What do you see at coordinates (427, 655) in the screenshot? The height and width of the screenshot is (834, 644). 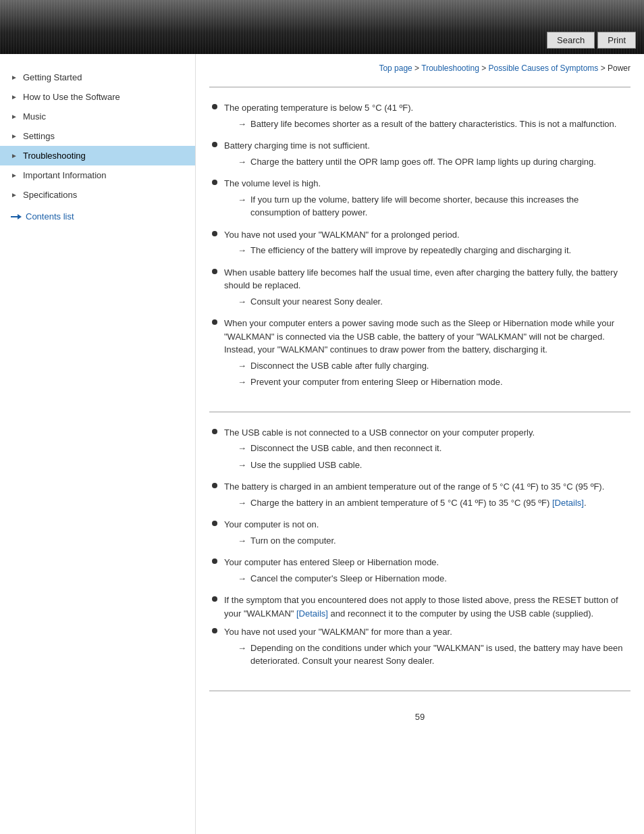 I see `arrow-item: → Depending on the conditions under whic…` at bounding box center [427, 655].